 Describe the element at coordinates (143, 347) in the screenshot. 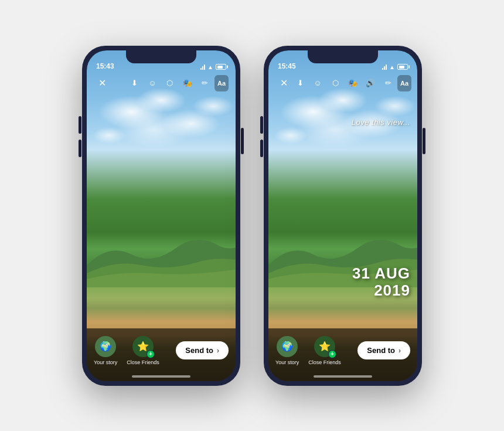

I see `close-friends-avatar-1: ⭐ +` at that location.